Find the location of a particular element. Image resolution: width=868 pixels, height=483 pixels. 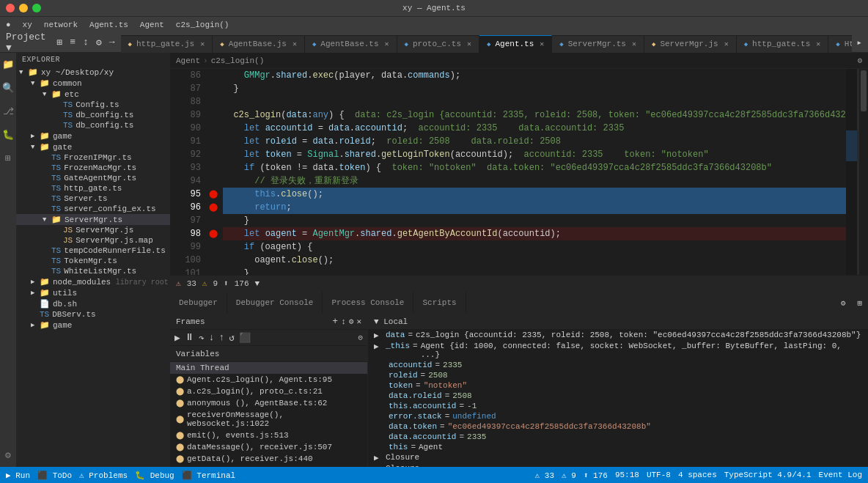

activity-extensions-icon: ⊞ is located at coordinates (8, 158).